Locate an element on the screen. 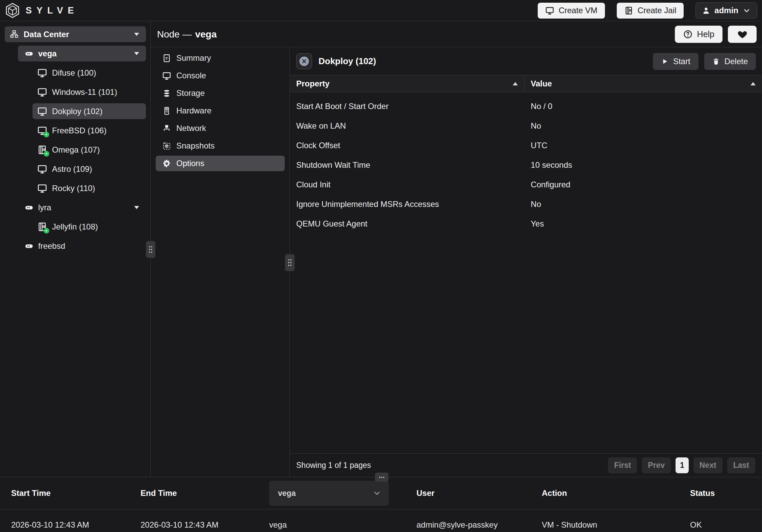  sidebar-item-dokploy: Dokploy (102) is located at coordinates (89, 111).